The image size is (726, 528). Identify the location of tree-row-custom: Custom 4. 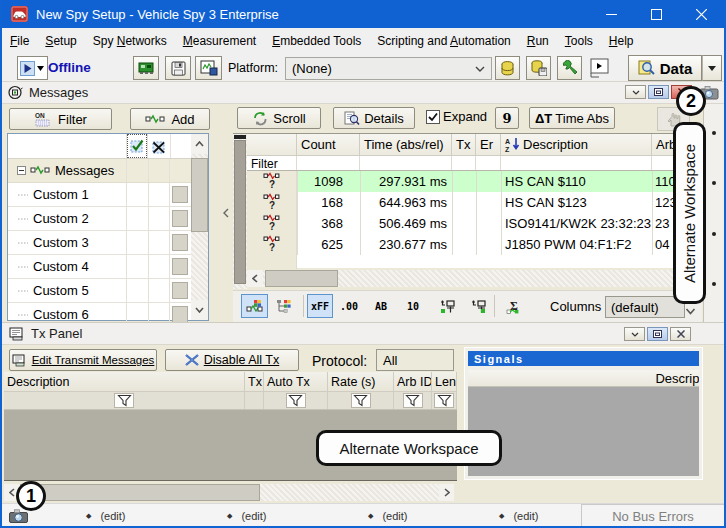
(100, 267).